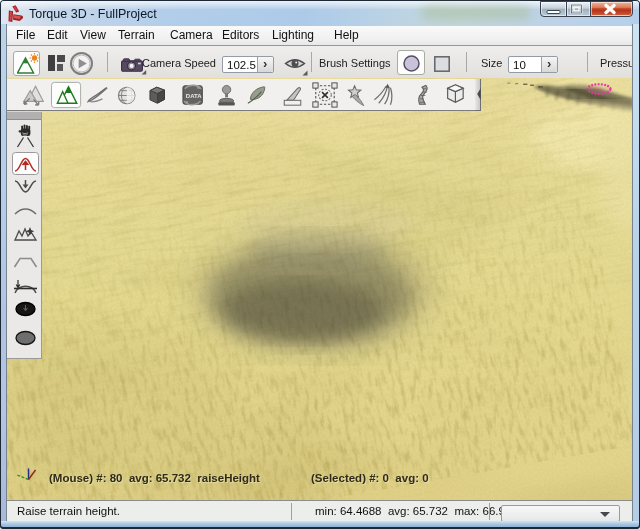  What do you see at coordinates (194, 96) in the screenshot?
I see `svg-text: DATA` at bounding box center [194, 96].